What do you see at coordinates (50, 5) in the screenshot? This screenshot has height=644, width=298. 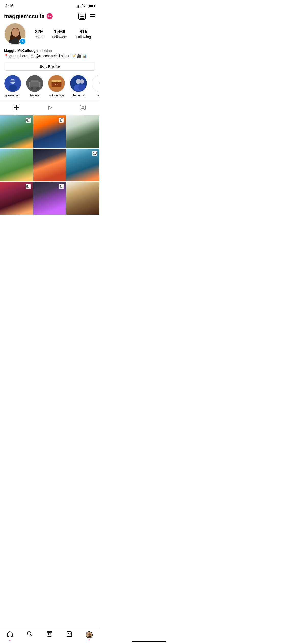 I see `status-bar: 2:16` at bounding box center [50, 5].